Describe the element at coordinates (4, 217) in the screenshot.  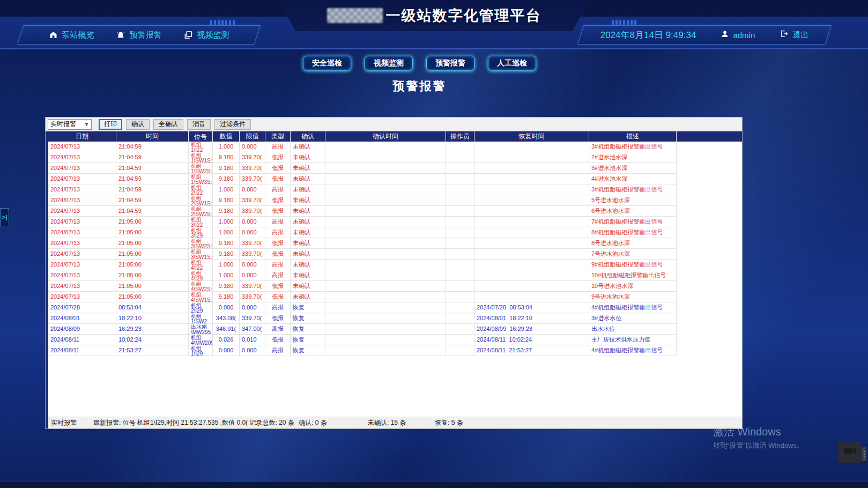
I see `sidebar-expand-tab: >|` at that location.